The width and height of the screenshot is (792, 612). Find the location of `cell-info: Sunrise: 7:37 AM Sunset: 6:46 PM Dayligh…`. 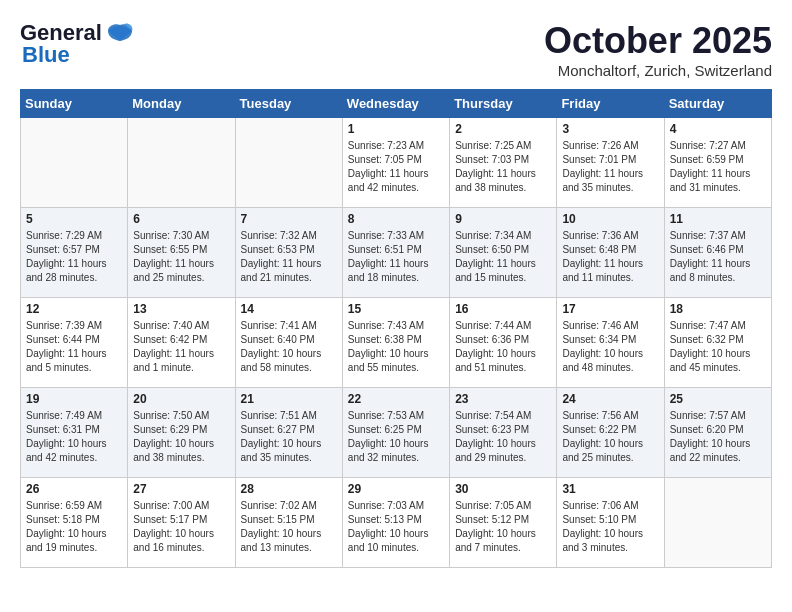

cell-info: Sunrise: 7:37 AM Sunset: 6:46 PM Dayligh… is located at coordinates (718, 257).